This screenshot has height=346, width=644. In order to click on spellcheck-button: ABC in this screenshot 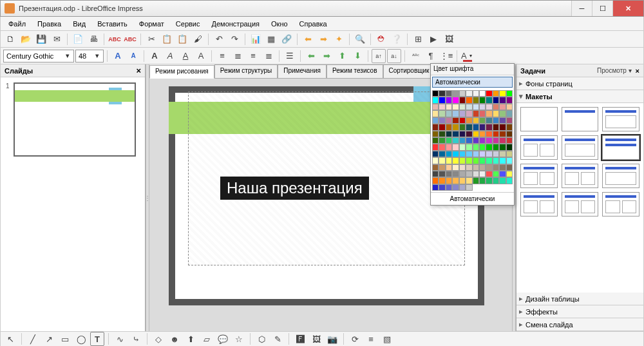, I will do `click(115, 39)`.